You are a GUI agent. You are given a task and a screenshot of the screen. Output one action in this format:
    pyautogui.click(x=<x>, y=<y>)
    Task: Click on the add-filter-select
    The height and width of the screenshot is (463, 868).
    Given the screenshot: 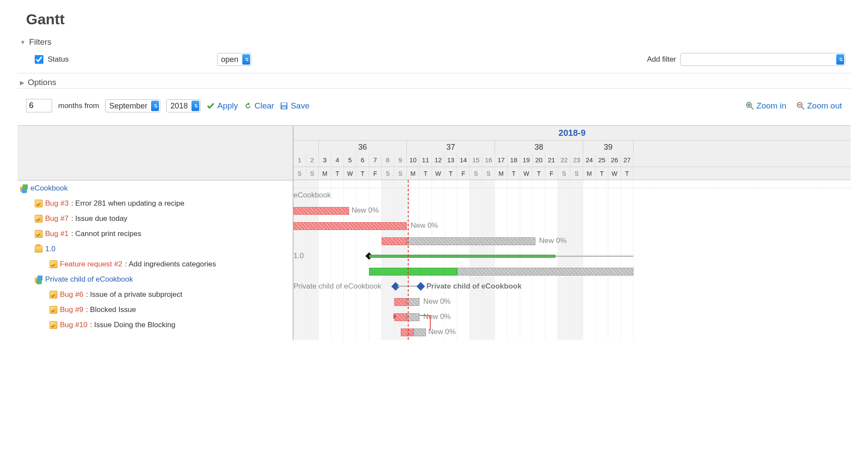 What is the action you would take?
    pyautogui.click(x=763, y=59)
    